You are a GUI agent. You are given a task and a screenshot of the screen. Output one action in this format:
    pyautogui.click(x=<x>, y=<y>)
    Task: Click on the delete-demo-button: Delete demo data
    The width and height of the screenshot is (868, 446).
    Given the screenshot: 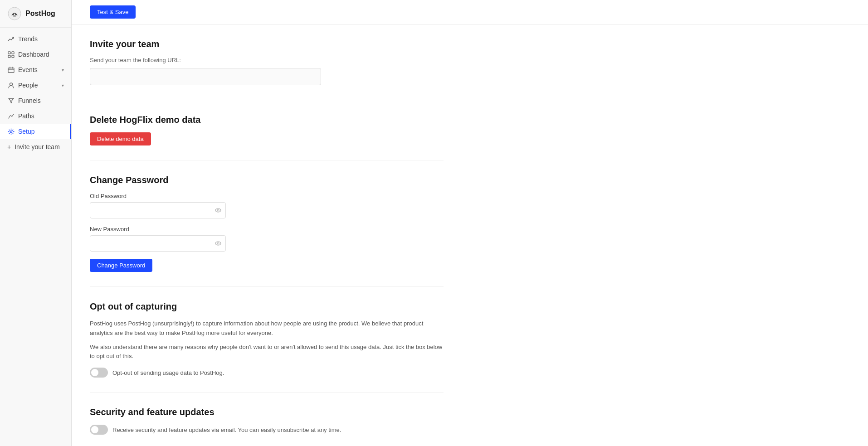 What is the action you would take?
    pyautogui.click(x=121, y=139)
    